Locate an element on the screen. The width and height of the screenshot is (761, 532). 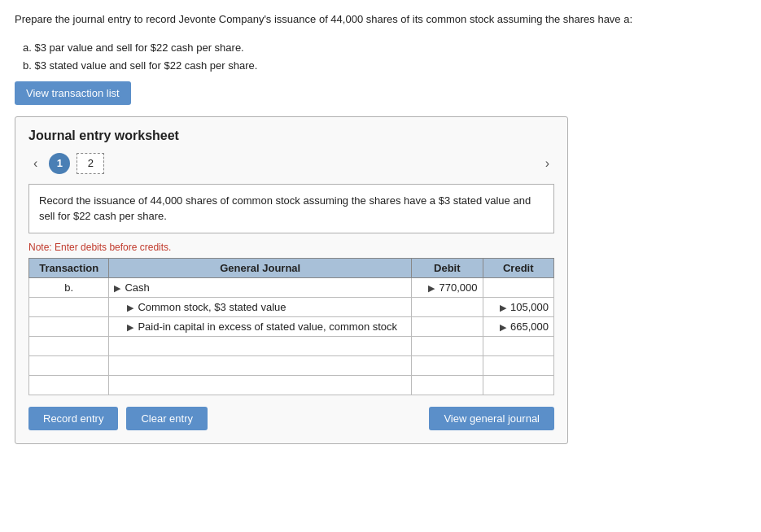
view-transaction-list-button: View transaction list is located at coordinates (73, 93).